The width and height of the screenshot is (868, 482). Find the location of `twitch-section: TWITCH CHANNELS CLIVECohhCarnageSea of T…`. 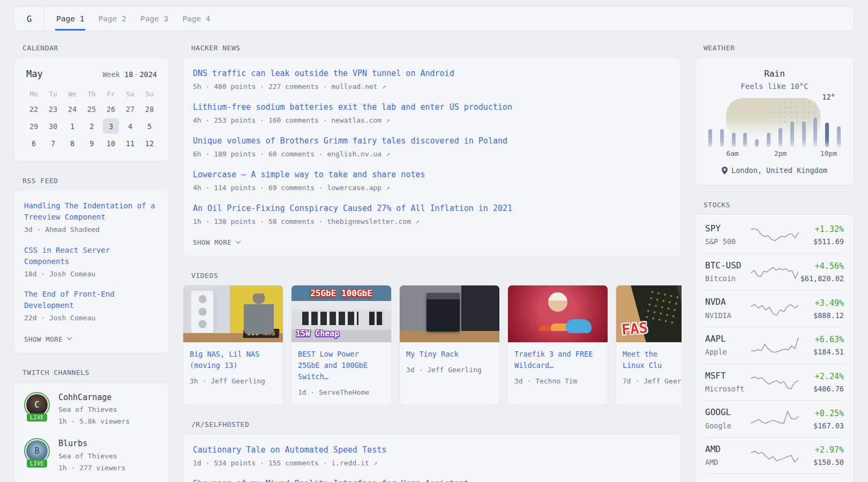

twitch-section: TWITCH CHANNELS CLIVECohhCarnageSea of T… is located at coordinates (92, 425).